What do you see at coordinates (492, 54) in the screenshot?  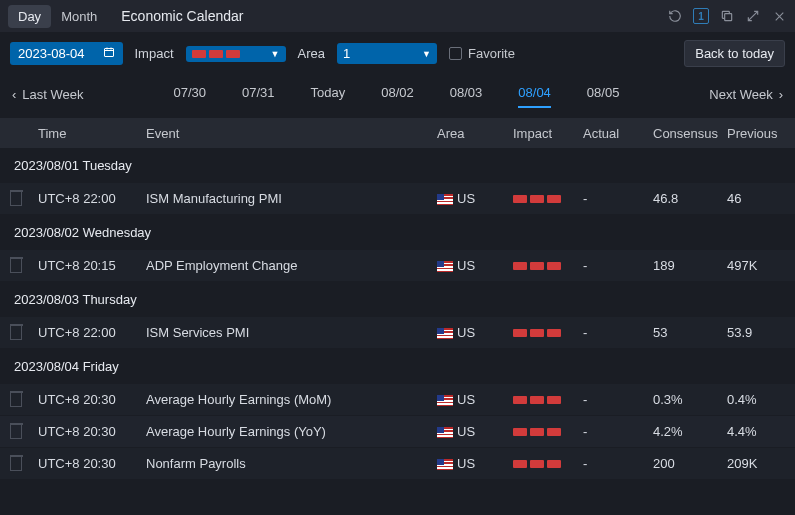 I see `favorite-label: Favorite` at bounding box center [492, 54].